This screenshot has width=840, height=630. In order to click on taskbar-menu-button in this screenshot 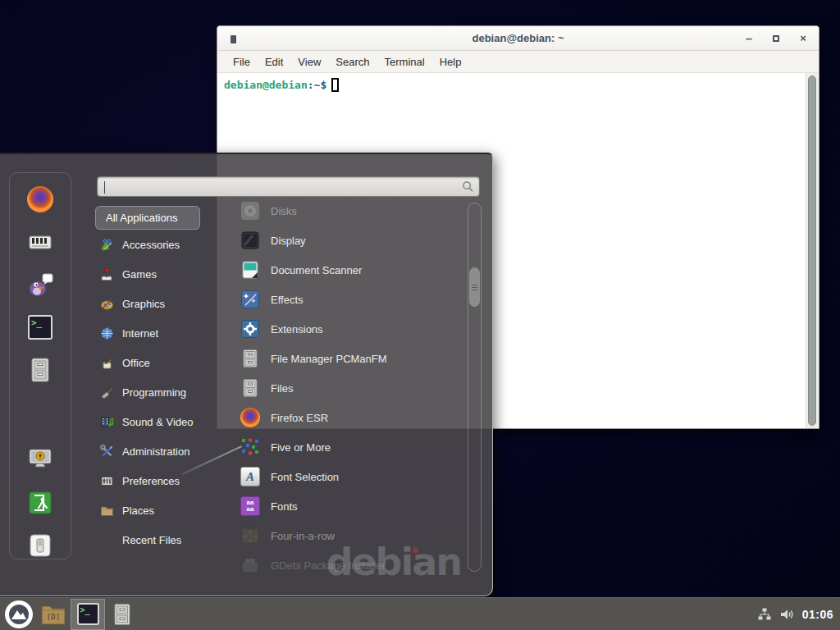, I will do `click(19, 614)`.